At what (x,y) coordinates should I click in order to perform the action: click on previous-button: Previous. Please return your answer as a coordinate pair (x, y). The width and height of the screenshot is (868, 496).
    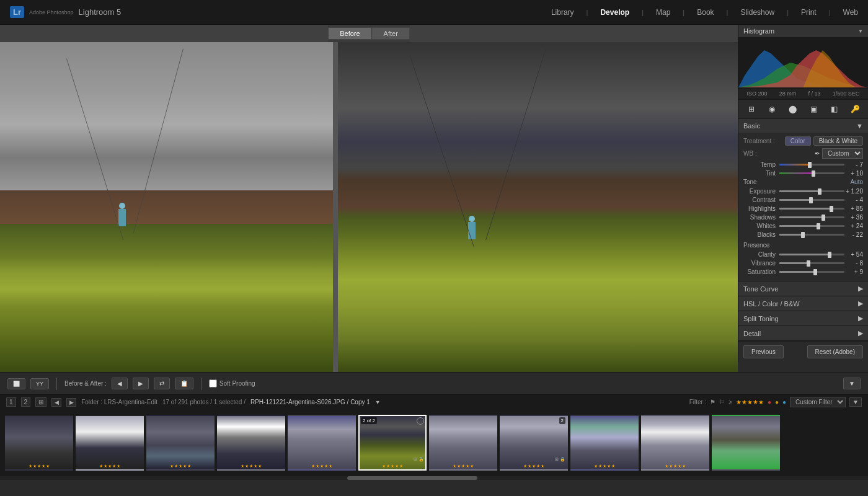
    Looking at the image, I should click on (764, 352).